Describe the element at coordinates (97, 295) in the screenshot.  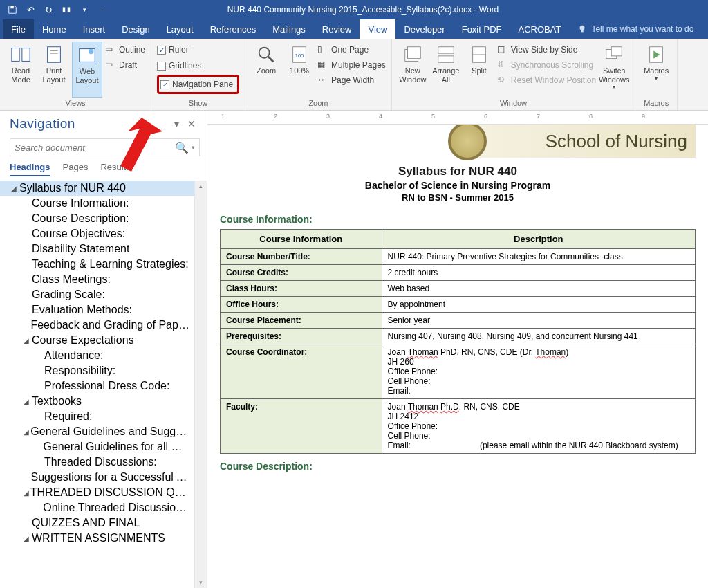
I see `nav-tree-item: Grading Scale:` at that location.